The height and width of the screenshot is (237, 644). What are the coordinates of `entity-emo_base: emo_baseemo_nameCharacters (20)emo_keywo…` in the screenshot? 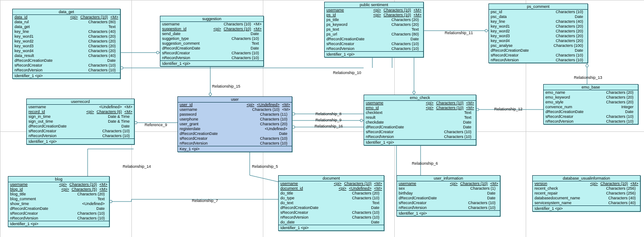 It's located at (591, 104).